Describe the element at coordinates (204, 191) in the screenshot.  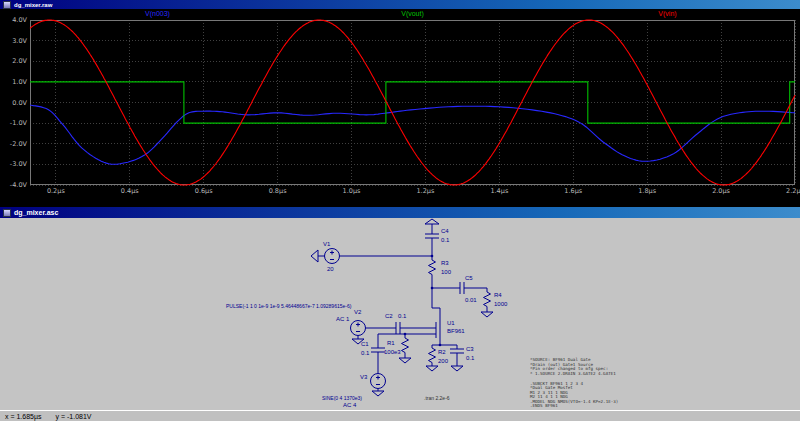
I see `x-tick-label: 0.6µs` at that location.